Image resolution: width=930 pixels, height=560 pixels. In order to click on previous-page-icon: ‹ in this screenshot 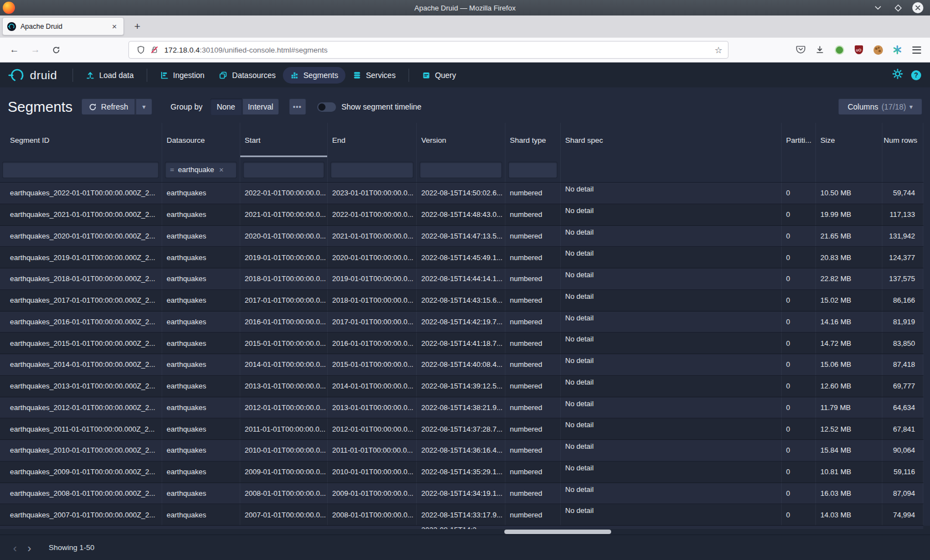, I will do `click(15, 548)`.